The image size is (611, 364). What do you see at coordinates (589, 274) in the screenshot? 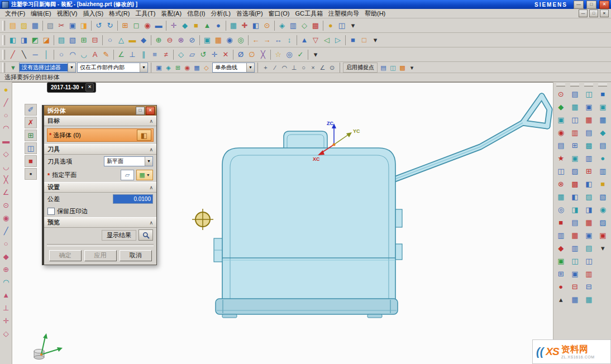
I see `utility-tool-icon: ▥` at bounding box center [589, 274].